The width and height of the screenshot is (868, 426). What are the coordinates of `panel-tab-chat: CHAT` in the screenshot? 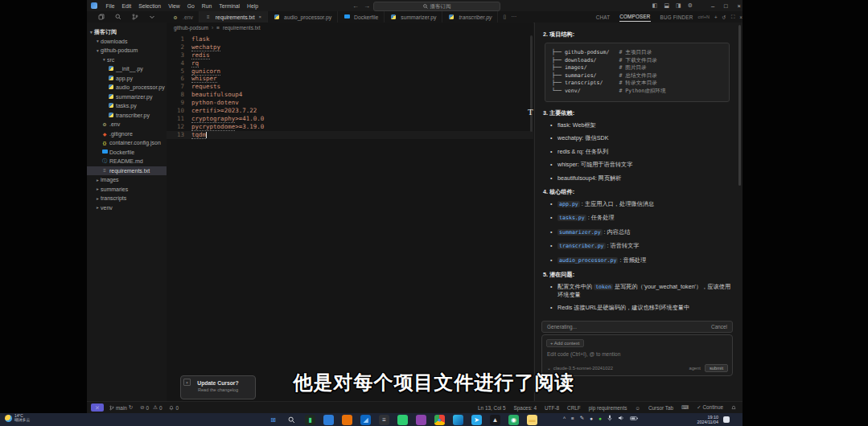 It's located at (603, 18).